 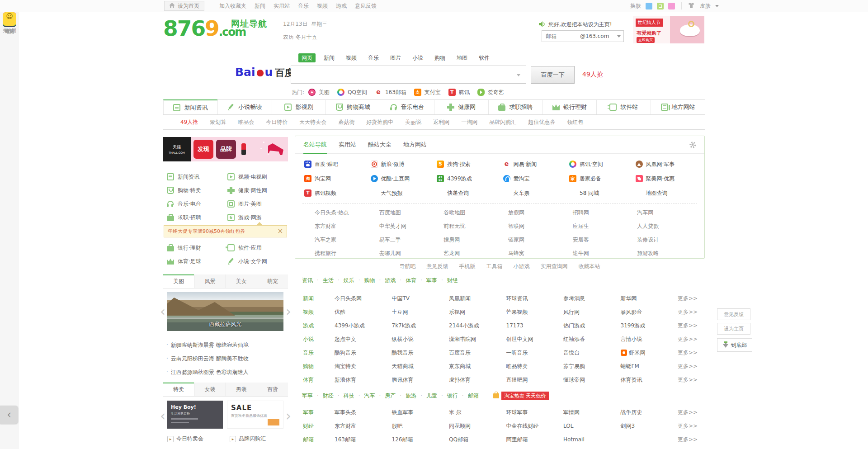 What do you see at coordinates (391, 92) in the screenshot?
I see `hot-link: 163邮箱` at bounding box center [391, 92].